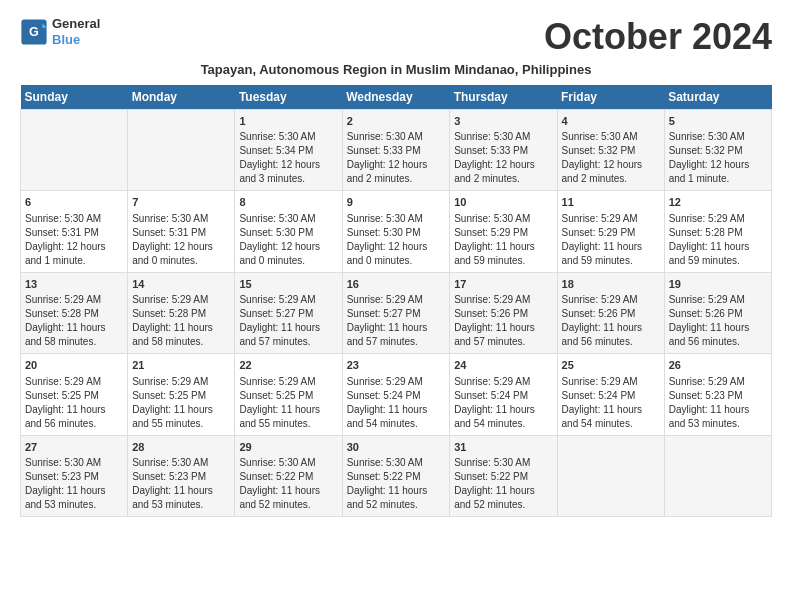 Image resolution: width=792 pixels, height=612 pixels. Describe the element at coordinates (182, 232) in the screenshot. I see `calendar-cell: 7Sunrise: 5:30 AMSunset: 5:31 PMDaylight…` at that location.